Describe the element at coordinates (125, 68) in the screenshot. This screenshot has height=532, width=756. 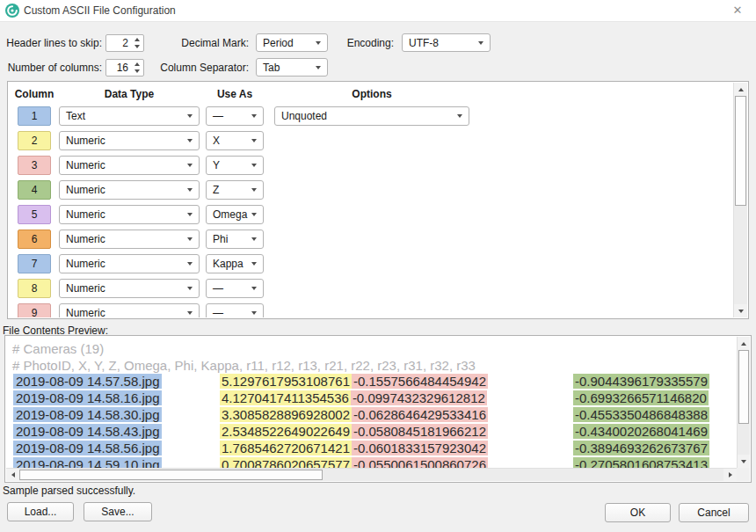
I see `number-of-columns-spinner: 16` at that location.